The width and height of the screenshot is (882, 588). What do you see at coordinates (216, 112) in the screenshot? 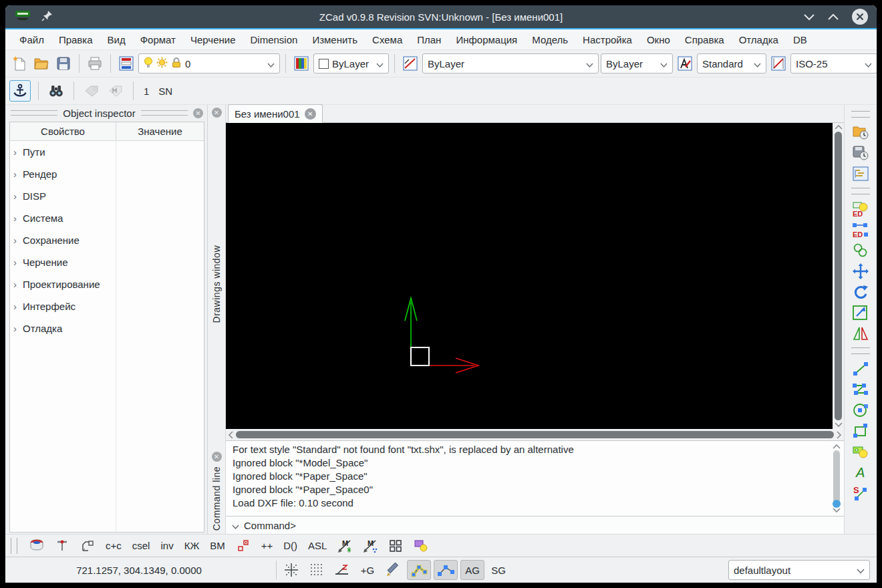
I see `drawings-dock-close-icon: ✕` at bounding box center [216, 112].